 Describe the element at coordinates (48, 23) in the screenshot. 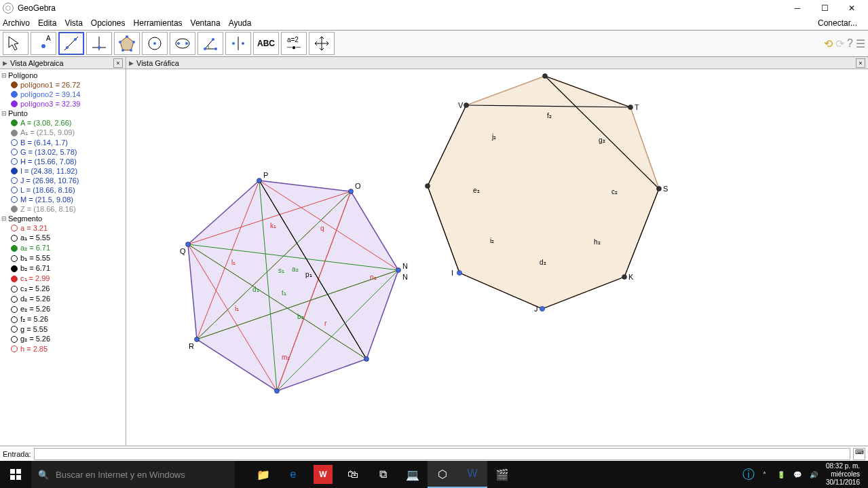

I see `menu-edita: Edita` at that location.